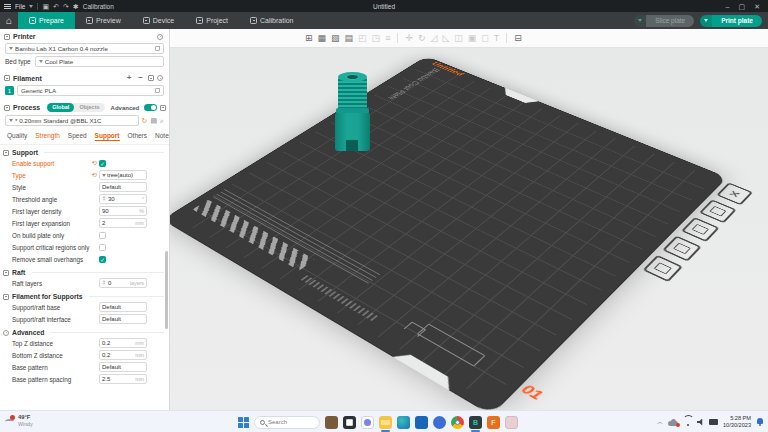  I want to click on weather-widget: 49°F Windy, so click(19, 420).